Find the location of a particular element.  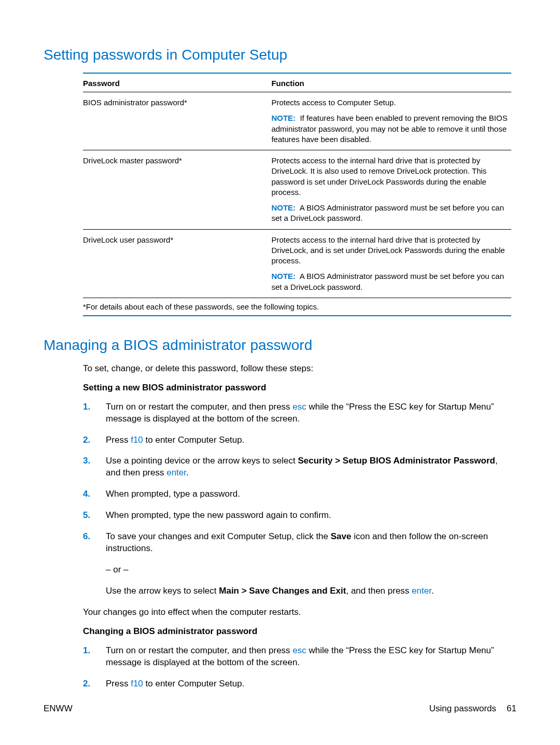

intro-text: To set, change, or delete this password,… is located at coordinates (297, 369).